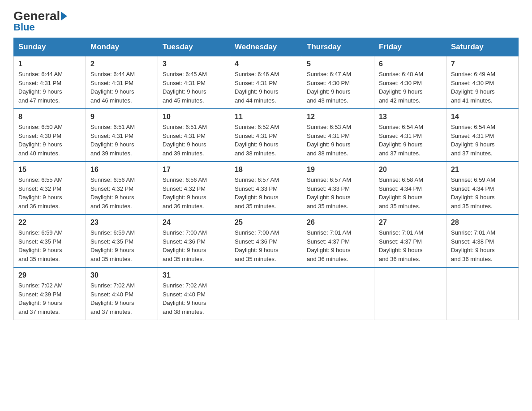 This screenshot has width=532, height=411. Describe the element at coordinates (122, 170) in the screenshot. I see `day-number: 16` at that location.